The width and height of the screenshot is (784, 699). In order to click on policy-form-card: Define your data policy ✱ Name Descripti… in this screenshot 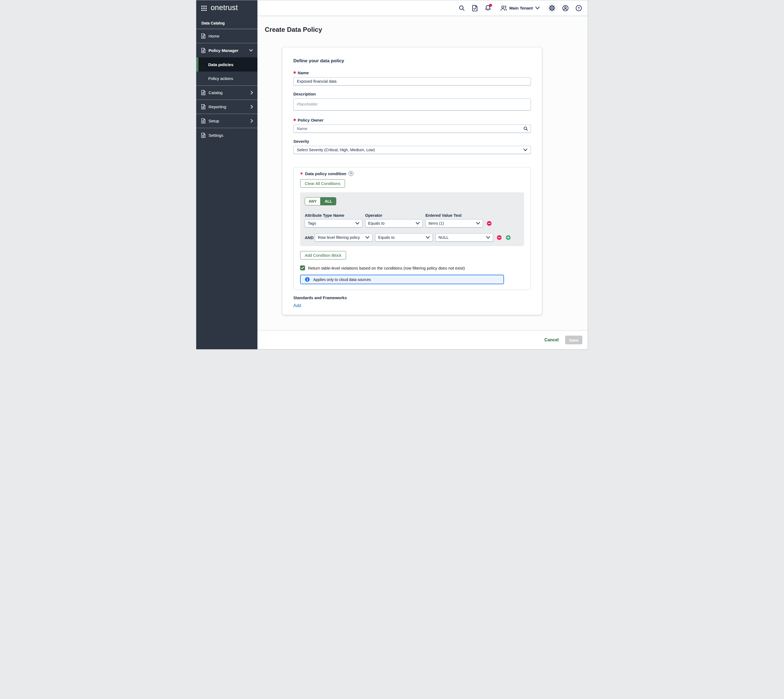, I will do `click(412, 181)`.